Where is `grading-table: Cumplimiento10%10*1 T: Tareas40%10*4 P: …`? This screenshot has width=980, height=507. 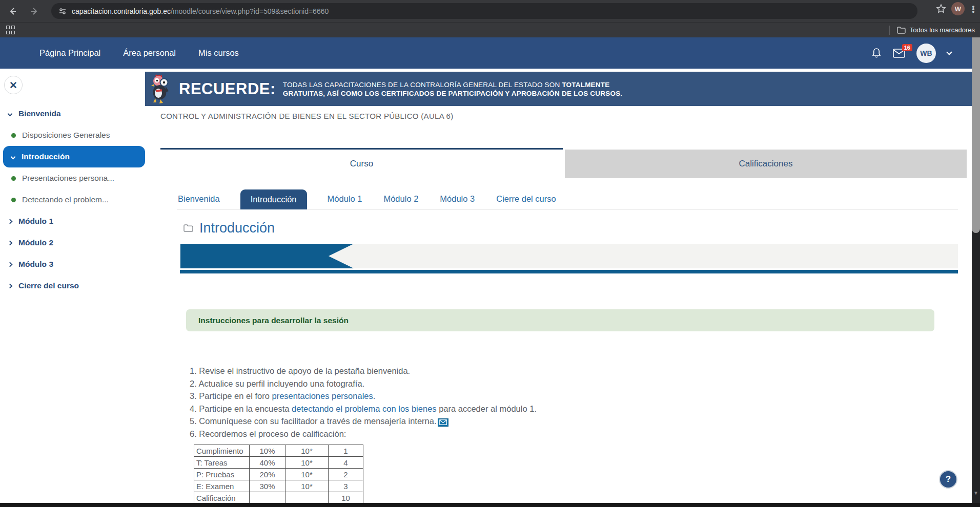
grading-table: Cumplimiento10%10*1 T: Tareas40%10*4 P: … is located at coordinates (279, 474).